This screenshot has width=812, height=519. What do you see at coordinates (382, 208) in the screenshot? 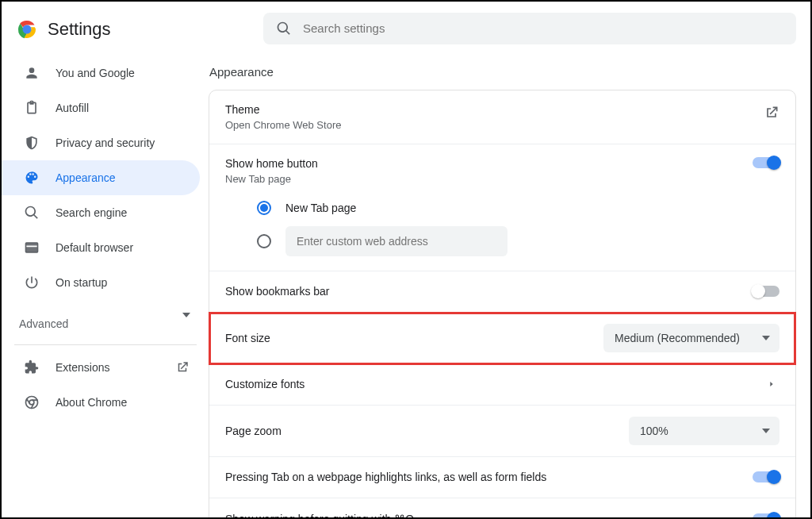
I see `radio-new-tab-page: New Tab page` at bounding box center [382, 208].